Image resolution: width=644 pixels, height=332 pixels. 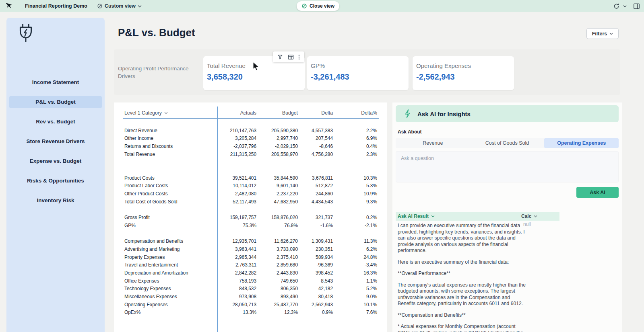 I want to click on cell-value: 2.3%, so click(x=355, y=154).